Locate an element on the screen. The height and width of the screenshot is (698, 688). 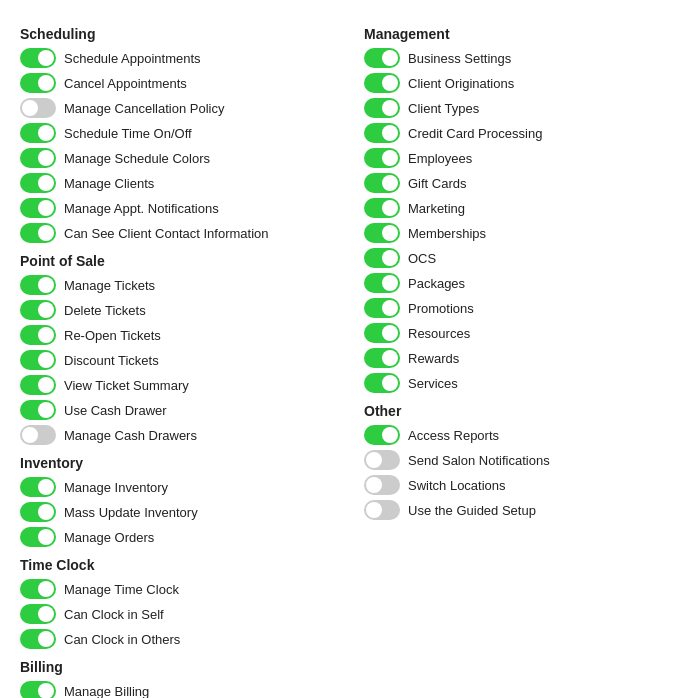
toggle-row: Credit Card Processing is located at coordinates (516, 133).